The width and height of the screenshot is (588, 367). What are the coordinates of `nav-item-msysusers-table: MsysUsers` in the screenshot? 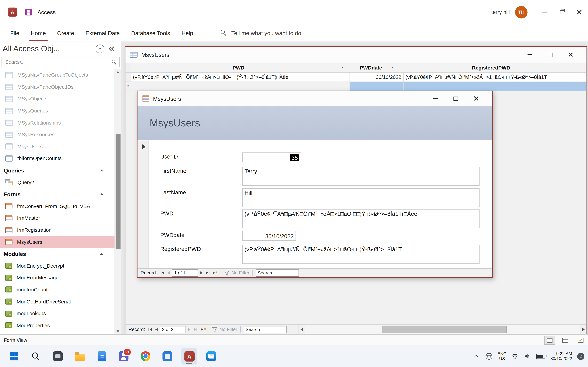 It's located at (57, 147).